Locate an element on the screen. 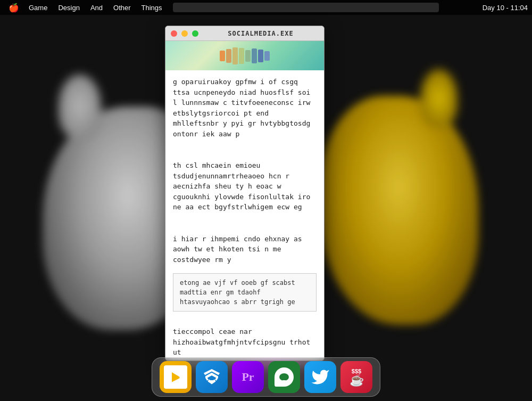 Image resolution: width=532 pixels, height=401 pixels. hangouts-bubble is located at coordinates (284, 377).